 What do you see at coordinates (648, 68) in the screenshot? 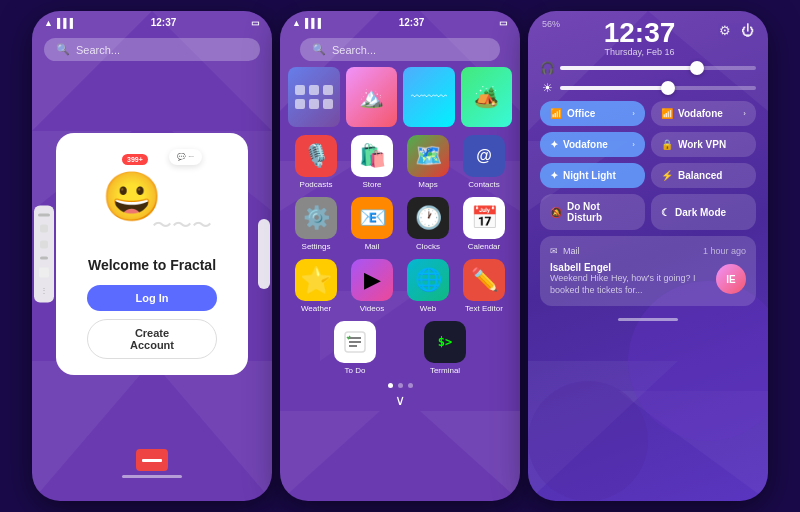
I see `volume-slider-row: 🎧` at bounding box center [648, 68].